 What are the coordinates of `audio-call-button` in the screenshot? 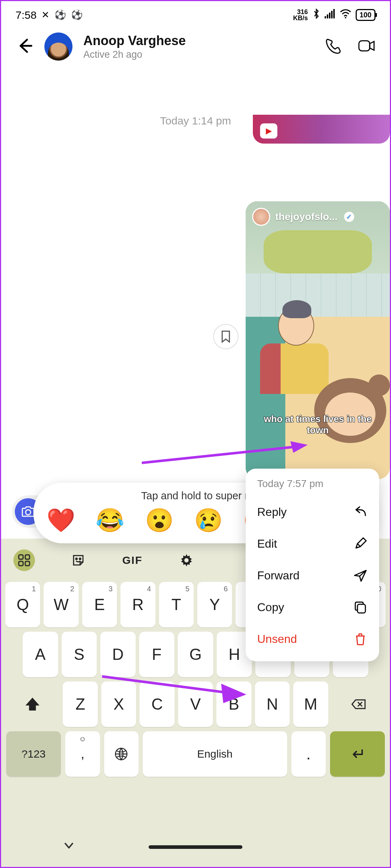 It's located at (333, 47).